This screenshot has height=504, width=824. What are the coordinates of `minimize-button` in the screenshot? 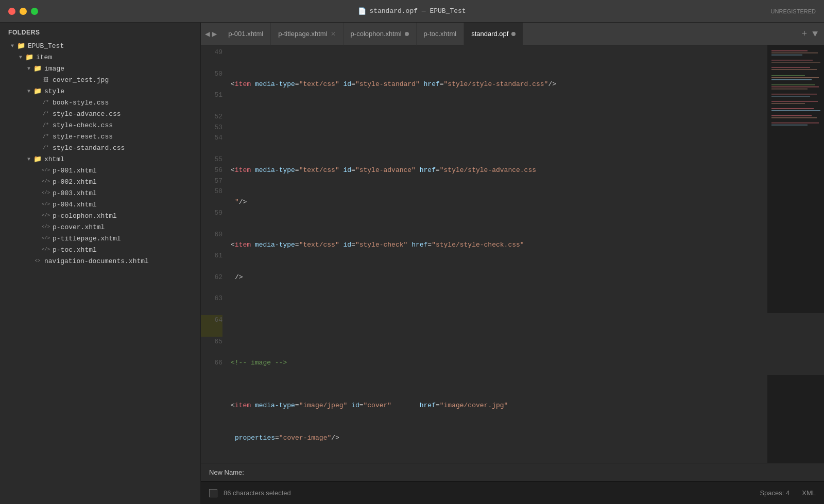 It's located at (23, 11).